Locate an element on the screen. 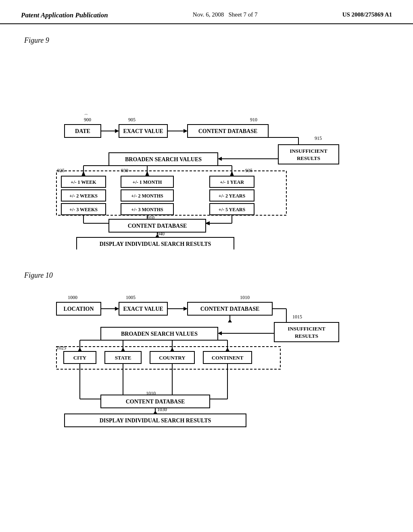 This screenshot has height=532, width=413. header-patent-number: US 2008/275869 A1 is located at coordinates (367, 15).